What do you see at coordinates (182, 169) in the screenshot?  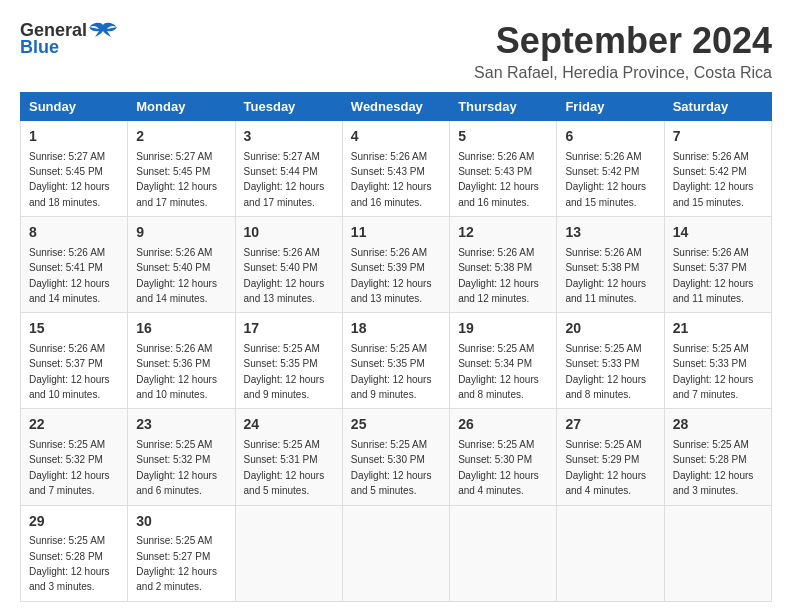 I see `table-row: 2Sunrise: 5:27 AMSunset: 5:45 PMDaylight…` at bounding box center [182, 169].